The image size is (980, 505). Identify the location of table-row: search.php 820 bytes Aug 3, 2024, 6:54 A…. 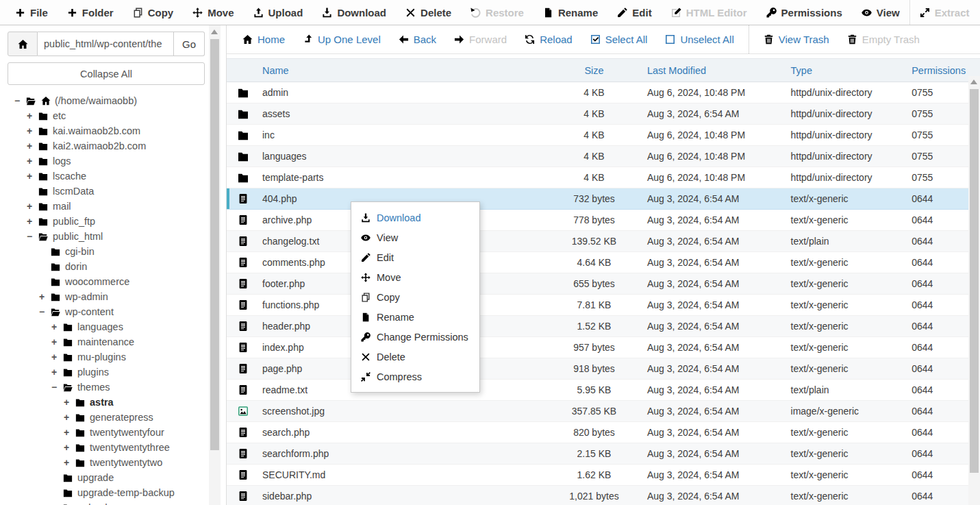
(603, 433).